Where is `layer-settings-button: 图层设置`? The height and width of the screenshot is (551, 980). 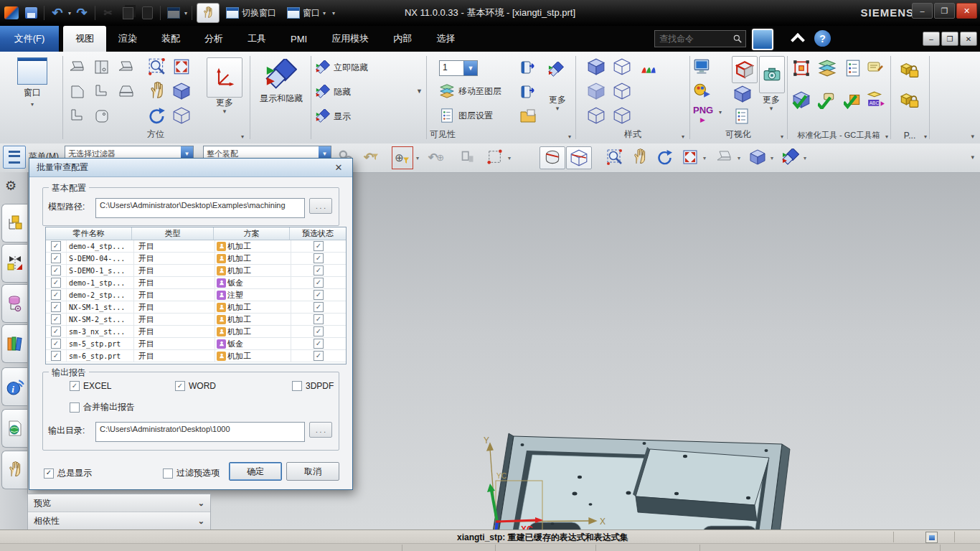
layer-settings-button: 图层设置 is located at coordinates (466, 116).